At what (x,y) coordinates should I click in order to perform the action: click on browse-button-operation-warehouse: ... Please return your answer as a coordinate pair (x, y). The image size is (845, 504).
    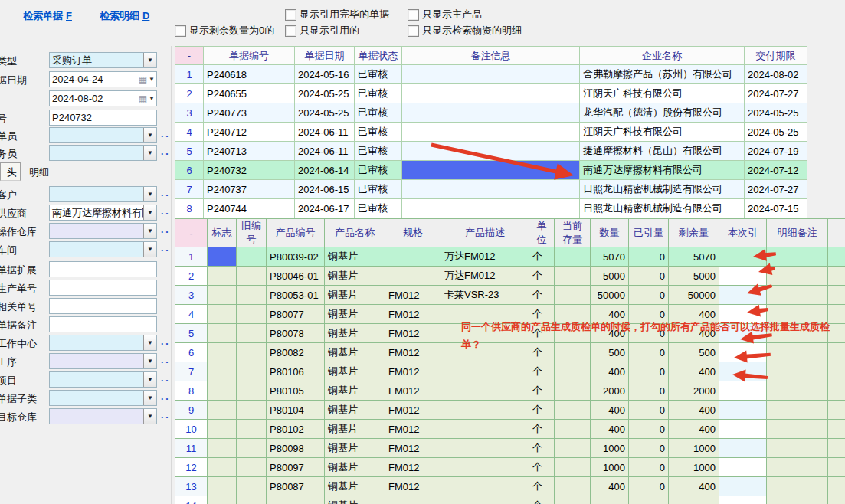
    Looking at the image, I should click on (165, 230).